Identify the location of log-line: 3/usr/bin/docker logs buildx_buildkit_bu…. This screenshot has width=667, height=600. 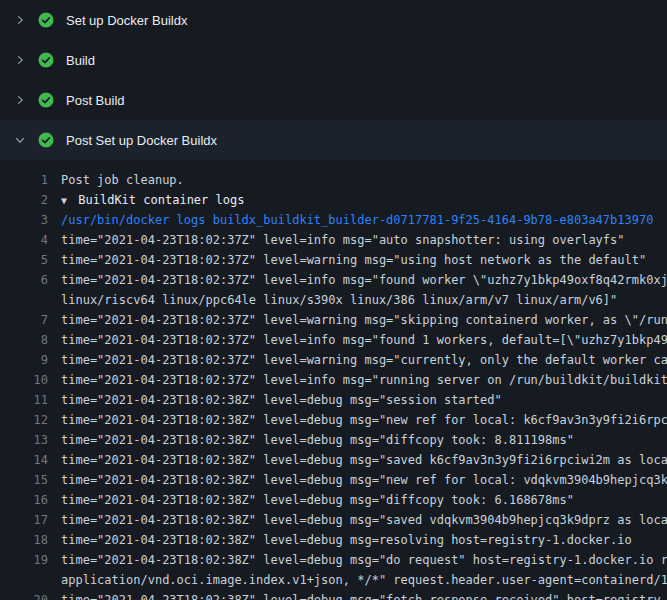
(334, 220).